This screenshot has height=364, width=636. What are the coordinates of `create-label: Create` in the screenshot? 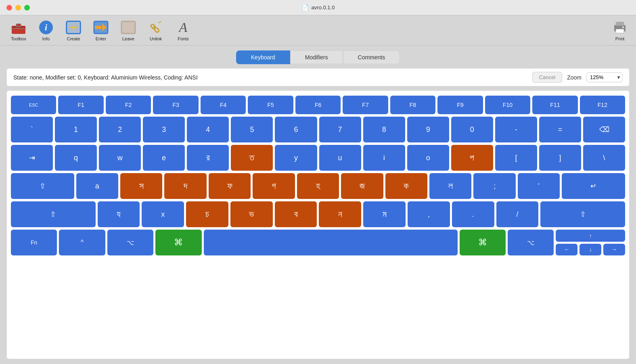 It's located at (73, 39).